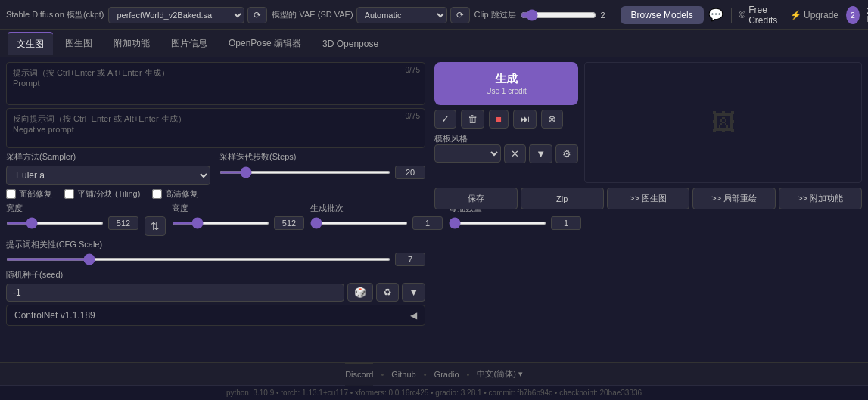 The image size is (868, 400). Describe the element at coordinates (257, 15) in the screenshot. I see `model-refresh-btn: ⟳` at that location.